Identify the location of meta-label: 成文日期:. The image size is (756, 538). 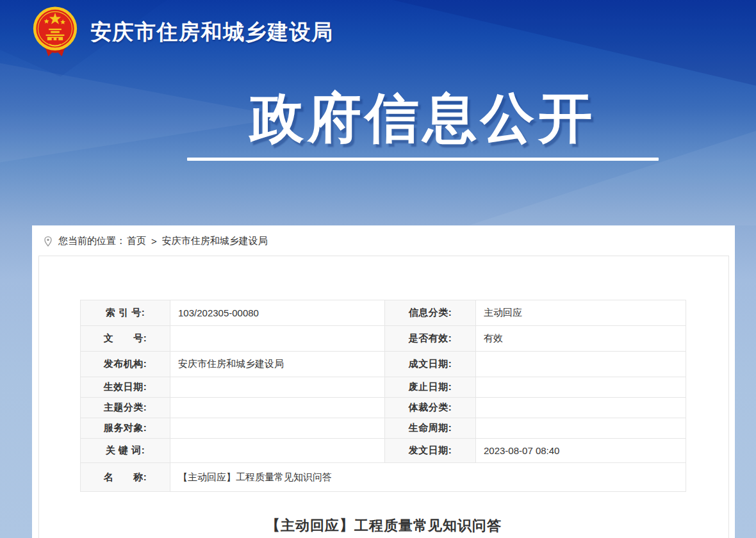
(431, 364).